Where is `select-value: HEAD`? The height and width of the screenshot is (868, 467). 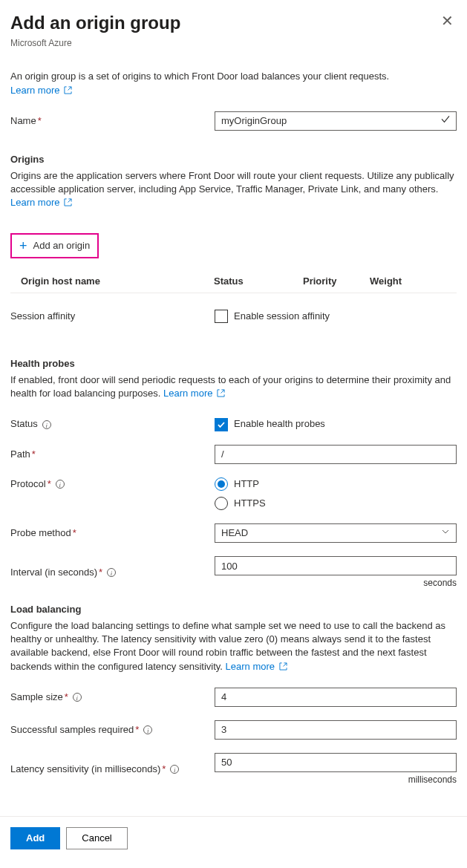
select-value: HEAD is located at coordinates (235, 533).